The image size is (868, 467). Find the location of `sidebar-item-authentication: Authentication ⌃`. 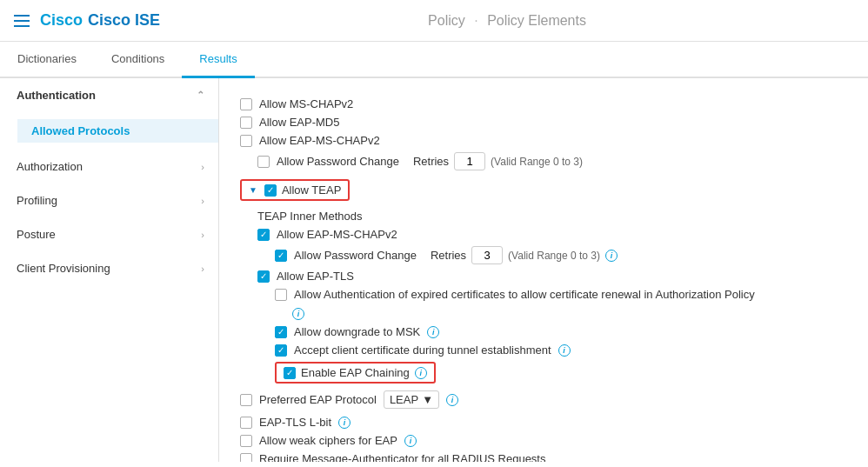

sidebar-item-authentication: Authentication ⌃ is located at coordinates (110, 96).